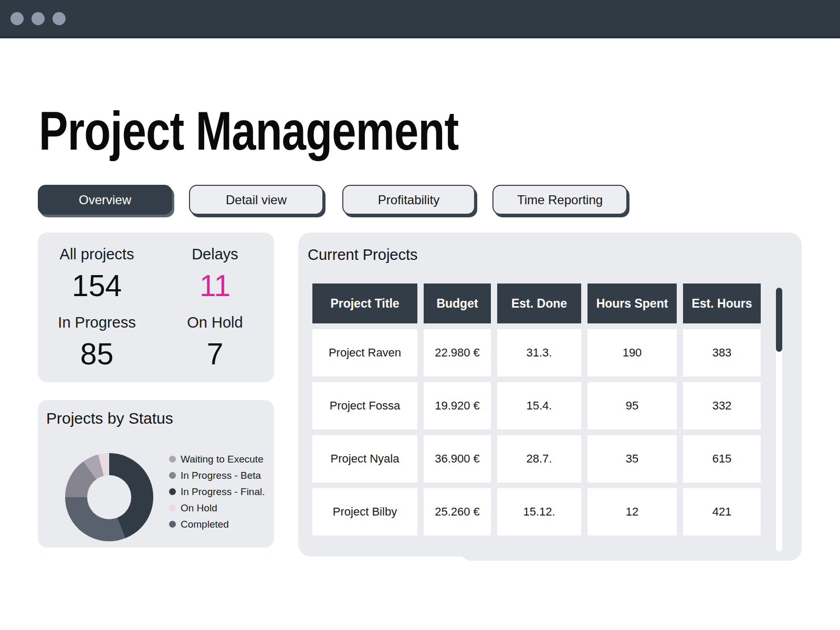 The height and width of the screenshot is (630, 840). Describe the element at coordinates (215, 322) in the screenshot. I see `stat-on-hold-label: On Hold` at that location.